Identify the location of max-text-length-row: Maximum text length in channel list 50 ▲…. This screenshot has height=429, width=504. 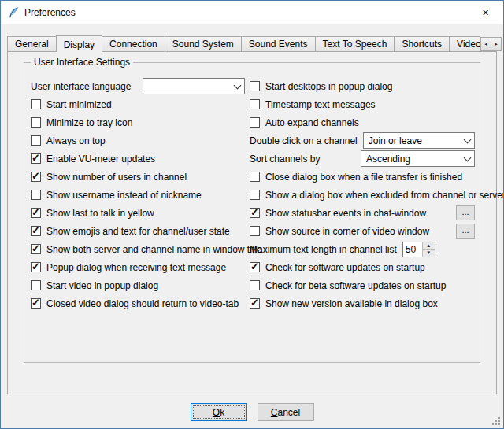
(362, 249).